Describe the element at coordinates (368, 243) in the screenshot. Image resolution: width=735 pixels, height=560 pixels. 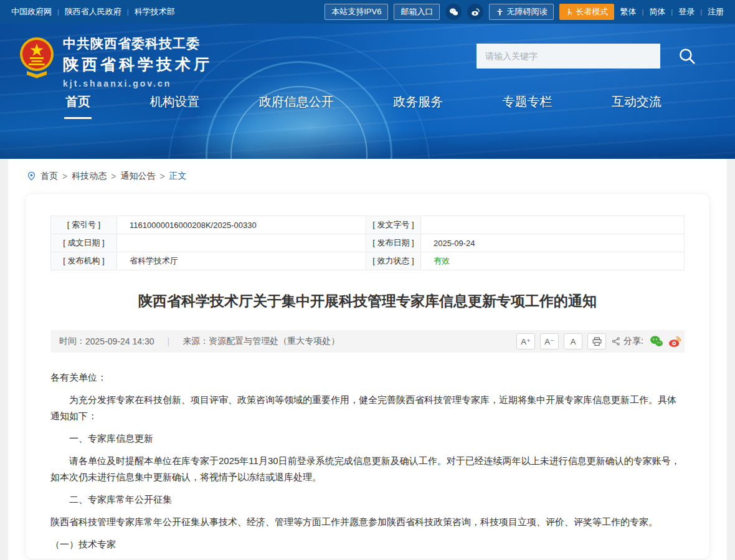
I see `doc-info-table: [ 索引号 ] 11610000016000208K/2025-00330 [ …` at that location.